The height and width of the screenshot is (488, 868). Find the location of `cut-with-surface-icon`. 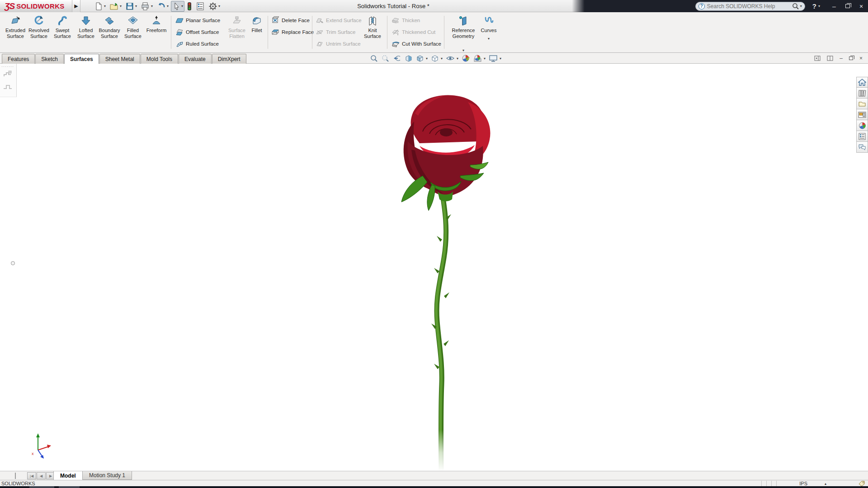

cut-with-surface-icon is located at coordinates (396, 44).